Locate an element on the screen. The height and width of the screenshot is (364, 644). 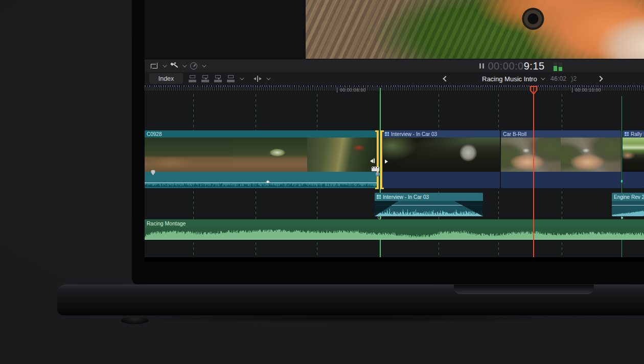
music-track: Racing Montage is located at coordinates (395, 230).